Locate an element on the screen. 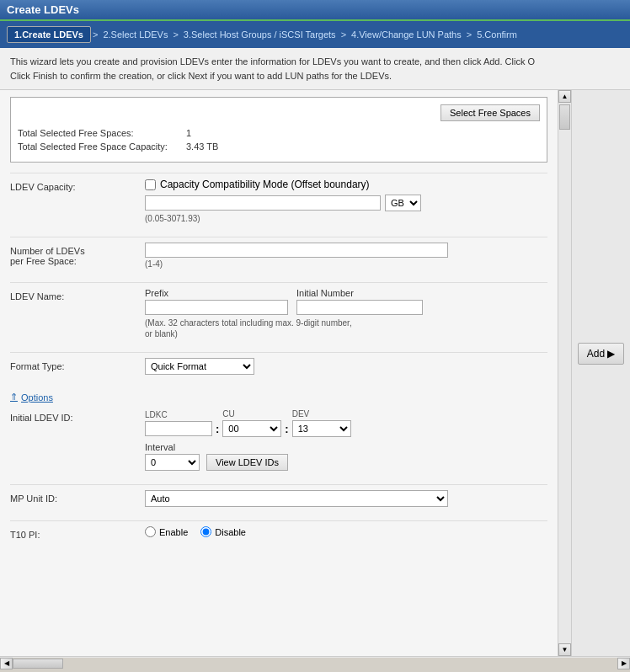  description-line2: Click Finish to confirm the creation, or… is located at coordinates (200, 76).